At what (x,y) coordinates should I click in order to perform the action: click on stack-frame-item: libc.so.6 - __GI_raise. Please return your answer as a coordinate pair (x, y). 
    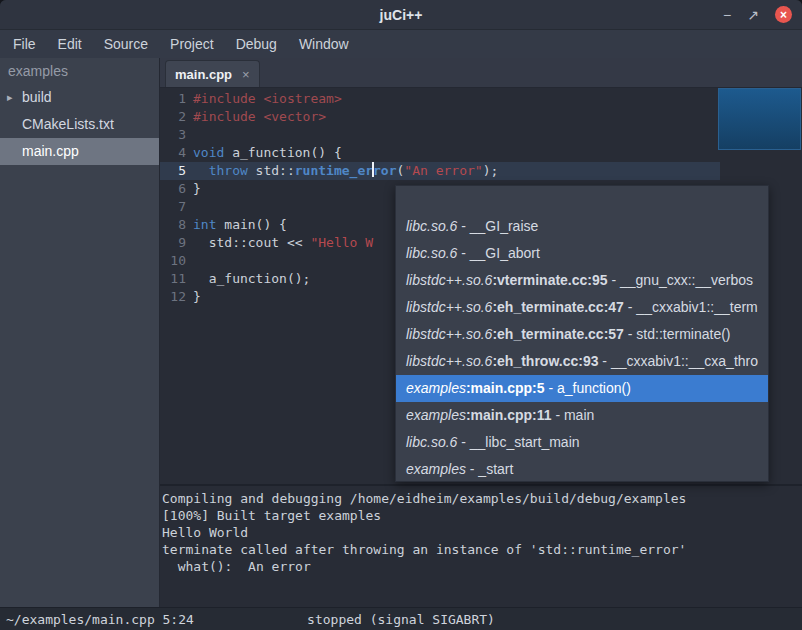
    Looking at the image, I should click on (582, 226).